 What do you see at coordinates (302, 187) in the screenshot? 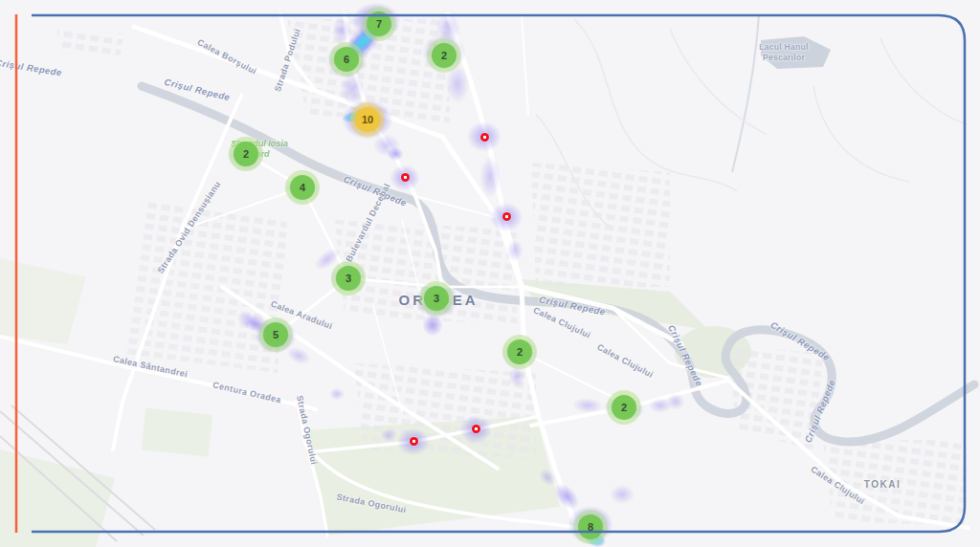
I see `cluster-marker: 4` at bounding box center [302, 187].